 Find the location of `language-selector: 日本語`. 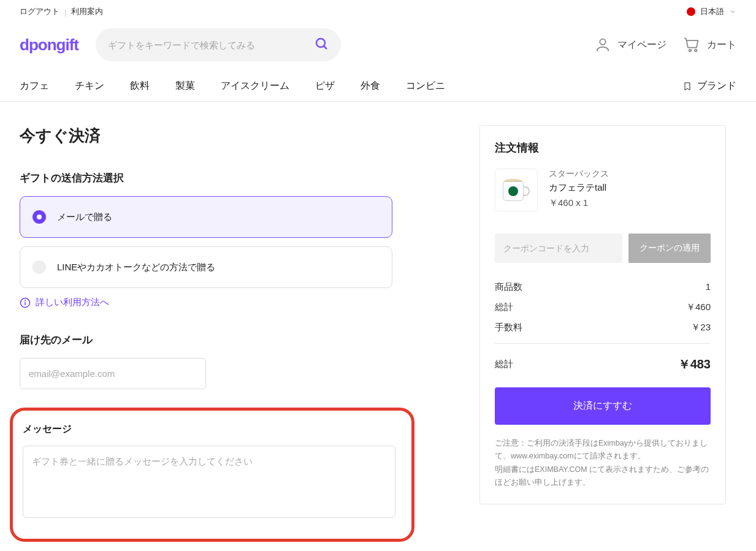

language-selector: 日本語 is located at coordinates (711, 12).